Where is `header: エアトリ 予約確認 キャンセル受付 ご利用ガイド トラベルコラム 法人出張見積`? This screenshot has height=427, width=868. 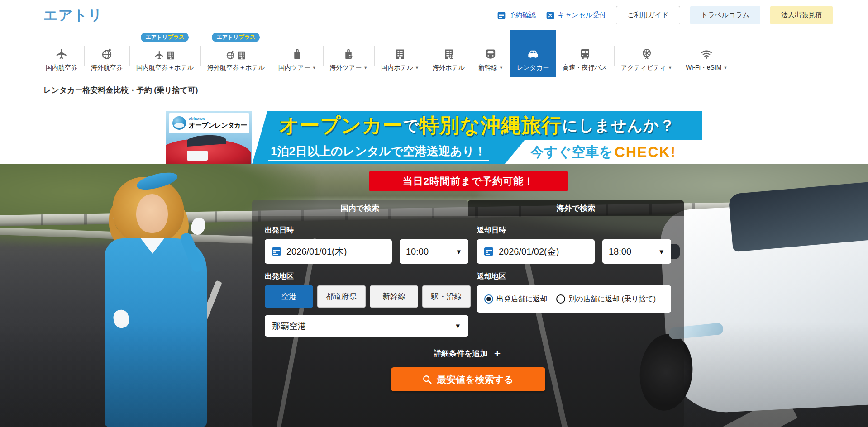
header: エアトリ 予約確認 キャンセル受付 ご利用ガイド トラベルコラム 法人出張見積 is located at coordinates (434, 15).